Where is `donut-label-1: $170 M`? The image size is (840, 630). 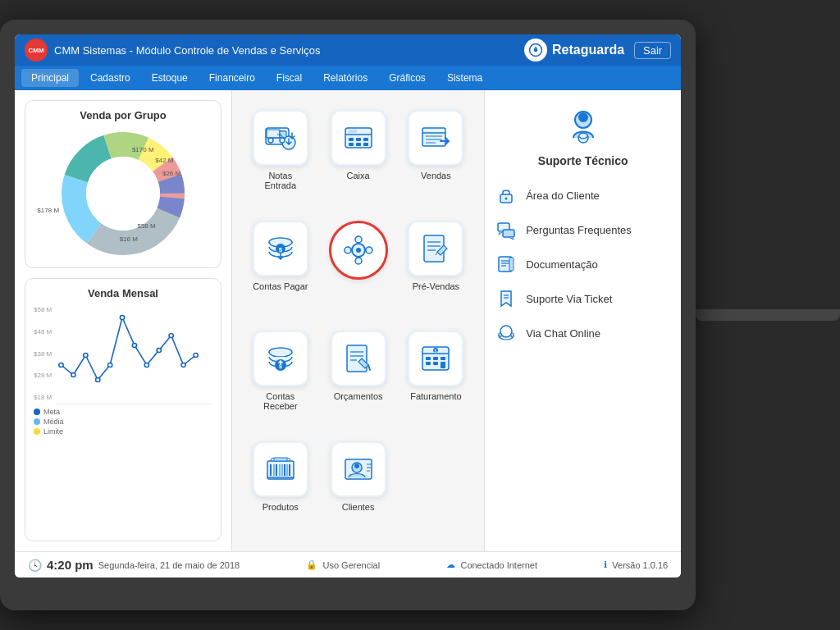
donut-label-1: $170 M is located at coordinates (143, 149).